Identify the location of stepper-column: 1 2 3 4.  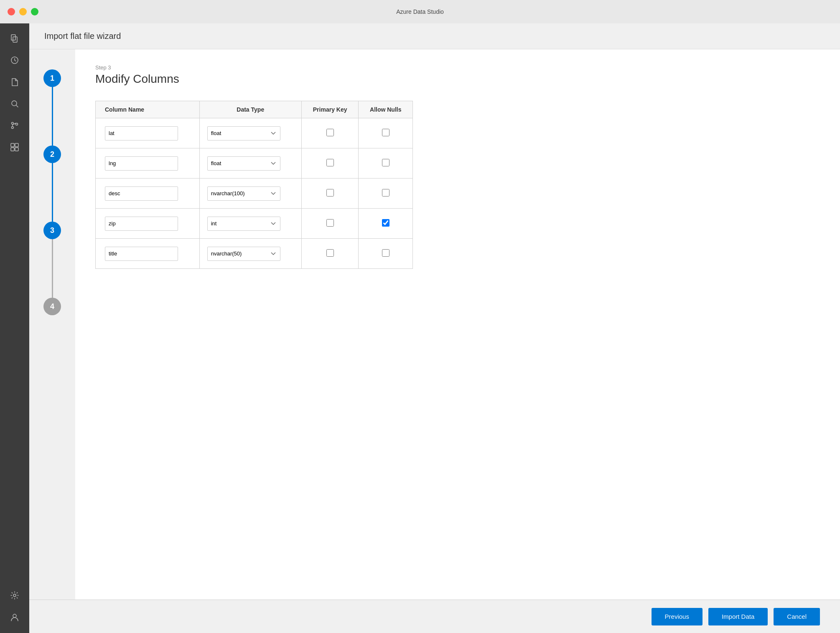
(52, 324).